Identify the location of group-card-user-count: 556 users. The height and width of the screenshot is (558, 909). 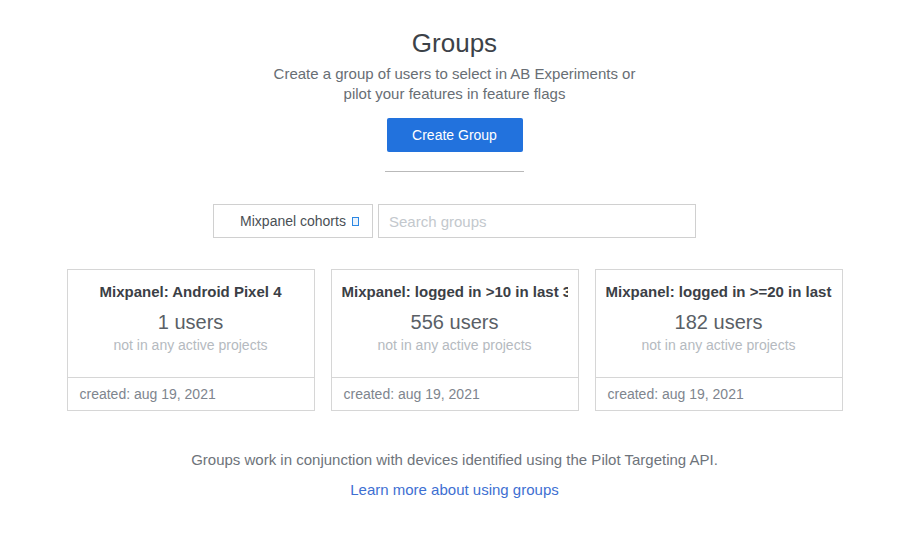
(455, 322).